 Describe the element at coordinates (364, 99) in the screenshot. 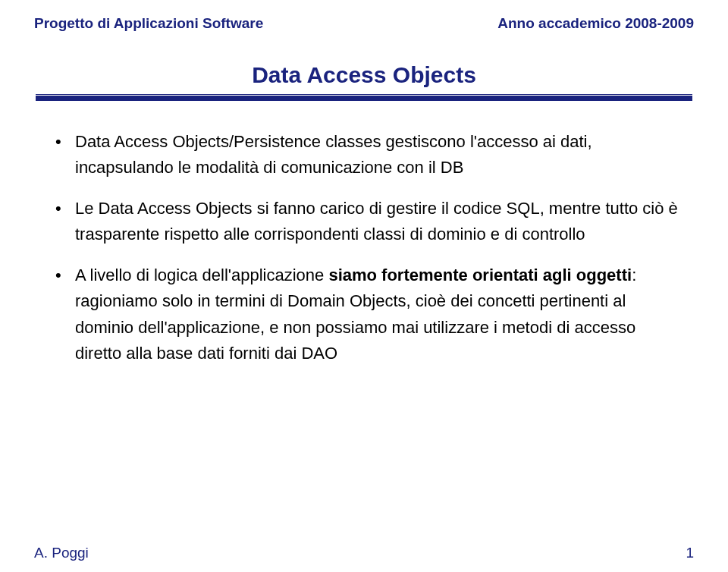

I see `title-underline` at that location.